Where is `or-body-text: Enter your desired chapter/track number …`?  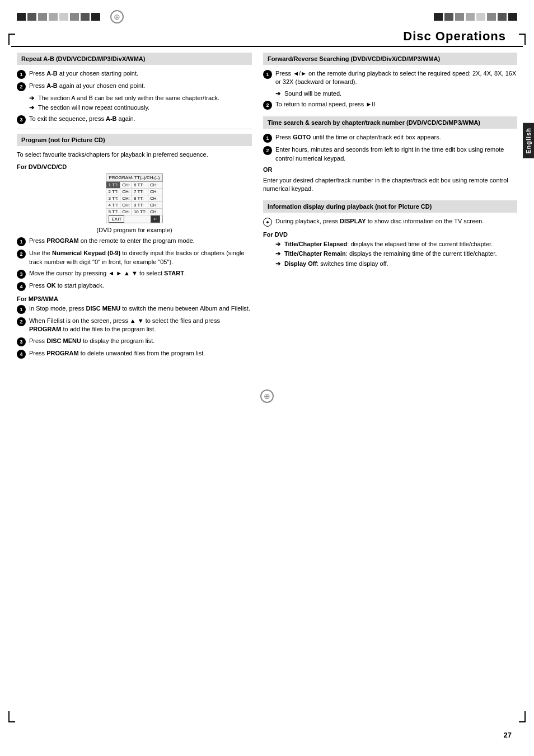 or-body-text: Enter your desired chapter/track number … is located at coordinates (390, 185).